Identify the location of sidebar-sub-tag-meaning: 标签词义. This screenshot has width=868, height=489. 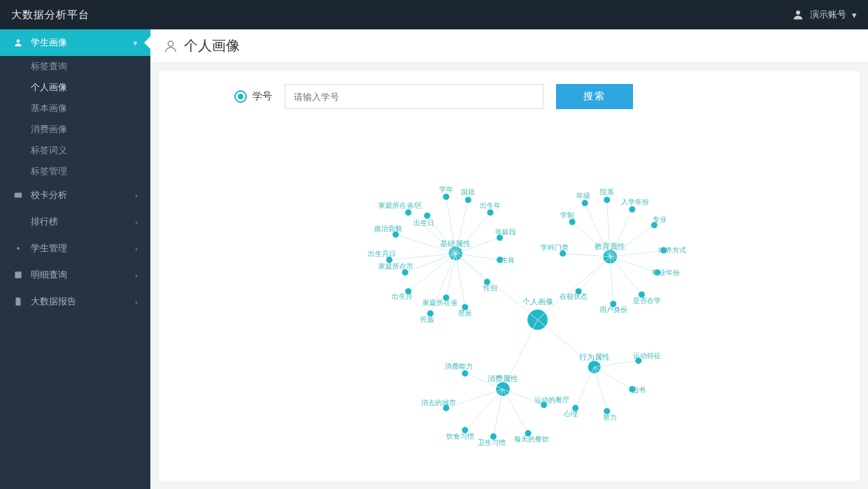
(76, 150).